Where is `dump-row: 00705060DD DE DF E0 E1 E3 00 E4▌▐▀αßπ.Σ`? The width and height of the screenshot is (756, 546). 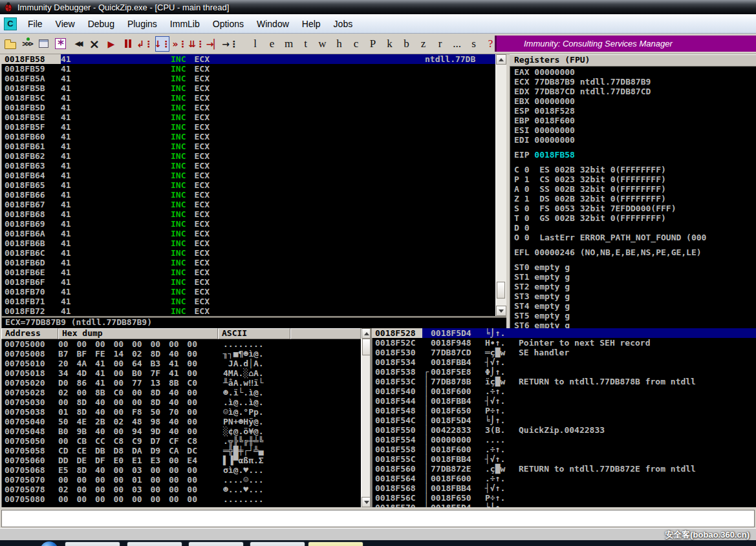
dump-row: 00705060DD DE DF E0 E1 E3 00 E4▌▐▀αßπ.Σ is located at coordinates (181, 460).